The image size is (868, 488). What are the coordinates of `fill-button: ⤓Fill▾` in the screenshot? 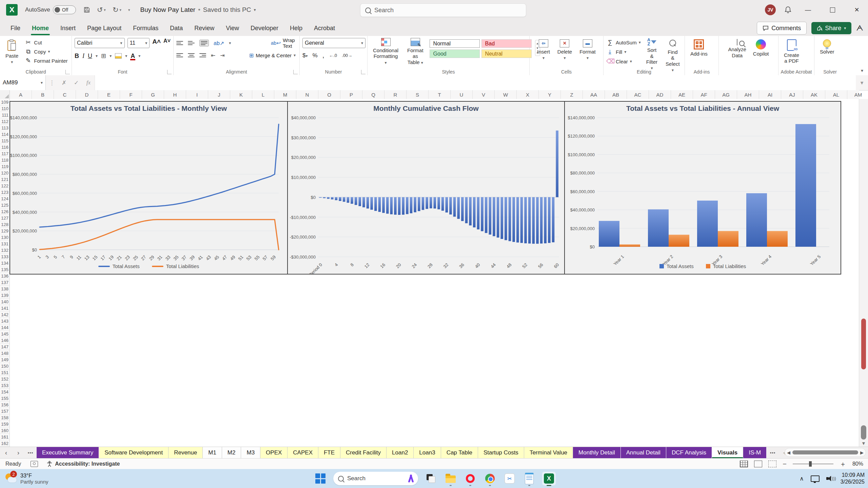 It's located at (624, 52).